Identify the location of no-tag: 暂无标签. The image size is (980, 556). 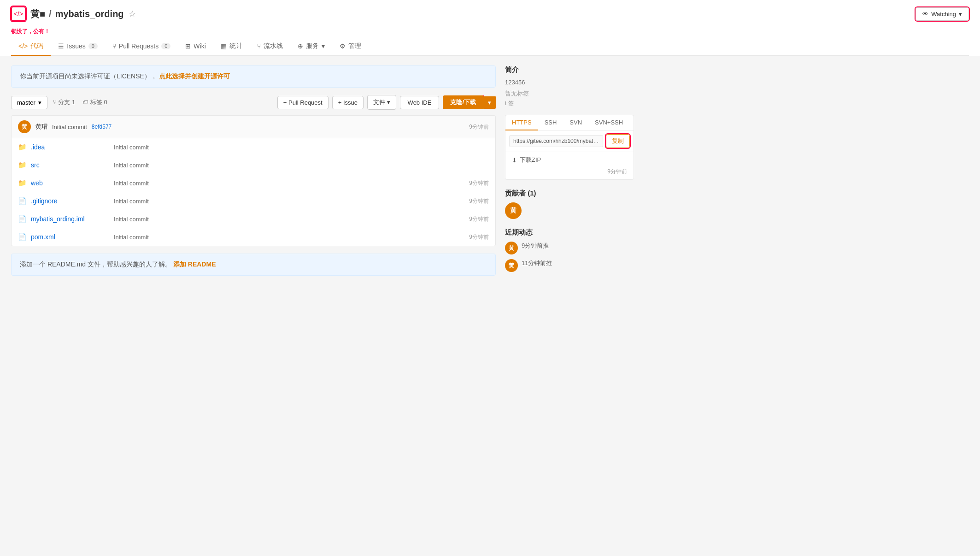
(569, 94).